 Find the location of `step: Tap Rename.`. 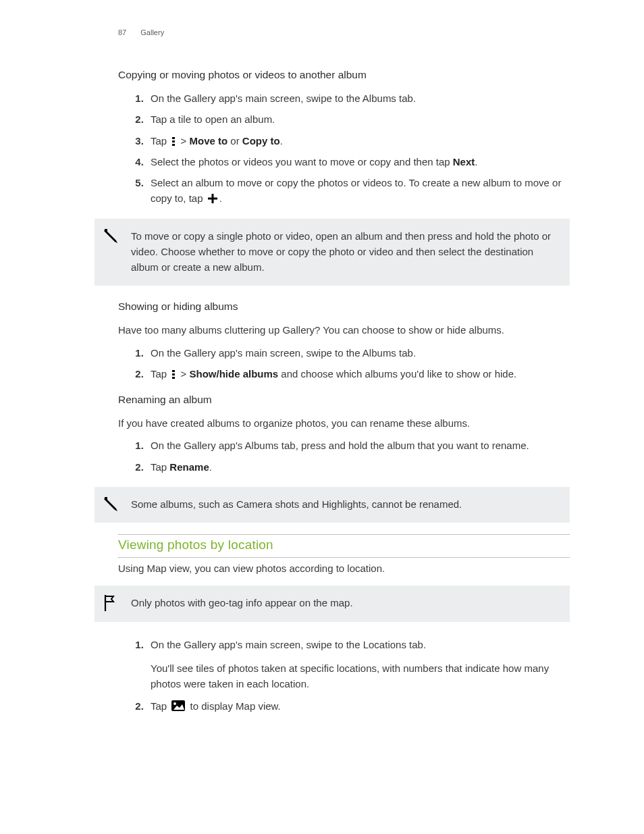

step: Tap Rename. is located at coordinates (358, 467).